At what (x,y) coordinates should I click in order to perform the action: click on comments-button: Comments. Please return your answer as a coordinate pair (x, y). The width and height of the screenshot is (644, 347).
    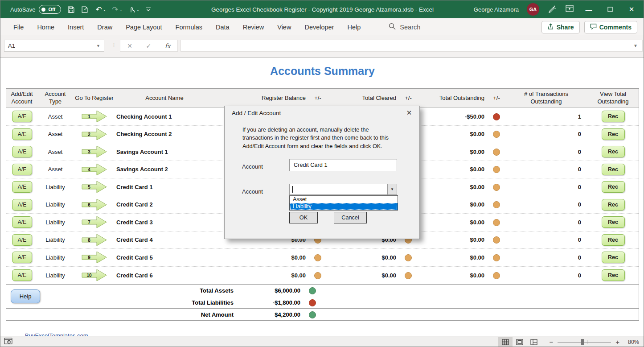
    Looking at the image, I should click on (611, 27).